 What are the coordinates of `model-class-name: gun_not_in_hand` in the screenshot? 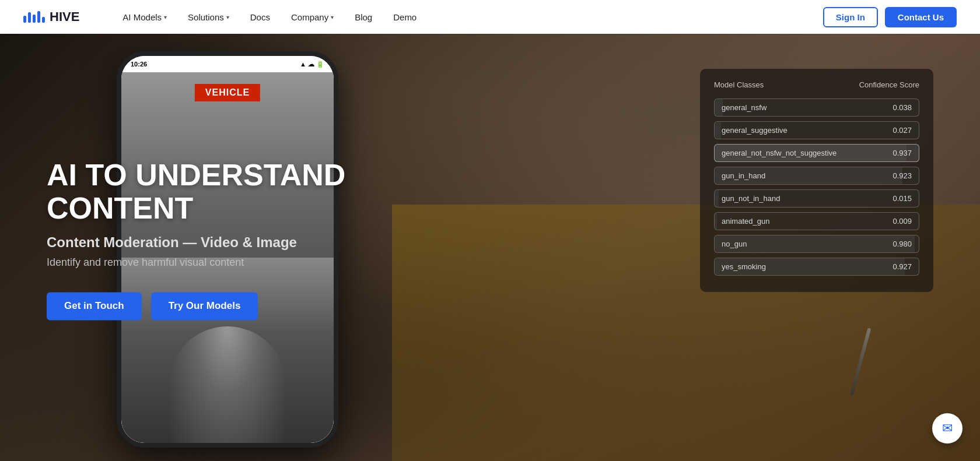 It's located at (751, 198).